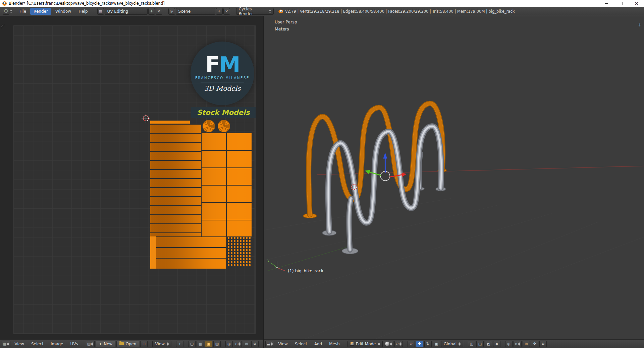  What do you see at coordinates (420, 344) in the screenshot?
I see `manipulator-translate-button: ✚` at bounding box center [420, 344].